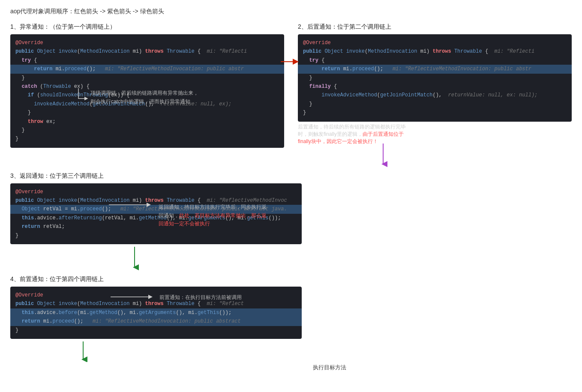 The height and width of the screenshot is (392, 582). What do you see at coordinates (291, 279) in the screenshot?
I see `section4-label: 4、前置通知：位于第四个调用链上` at bounding box center [291, 279].